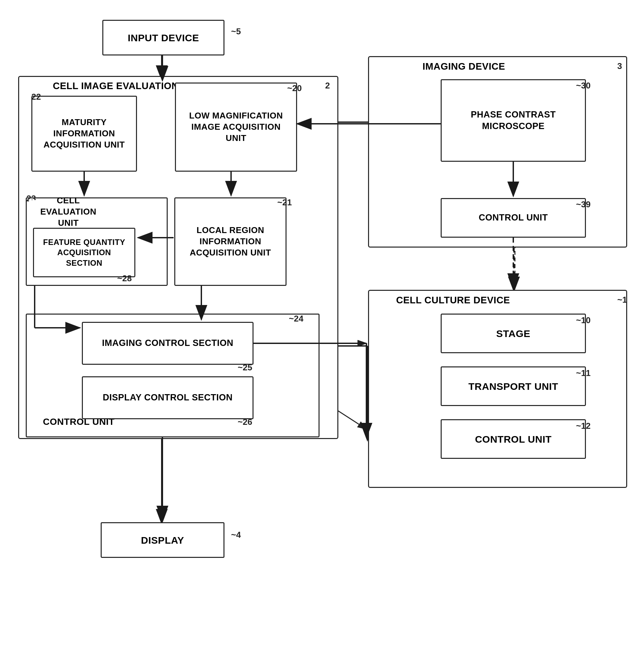  I want to click on control-unit-imaging-box: CONTROL UNIT, so click(513, 218).